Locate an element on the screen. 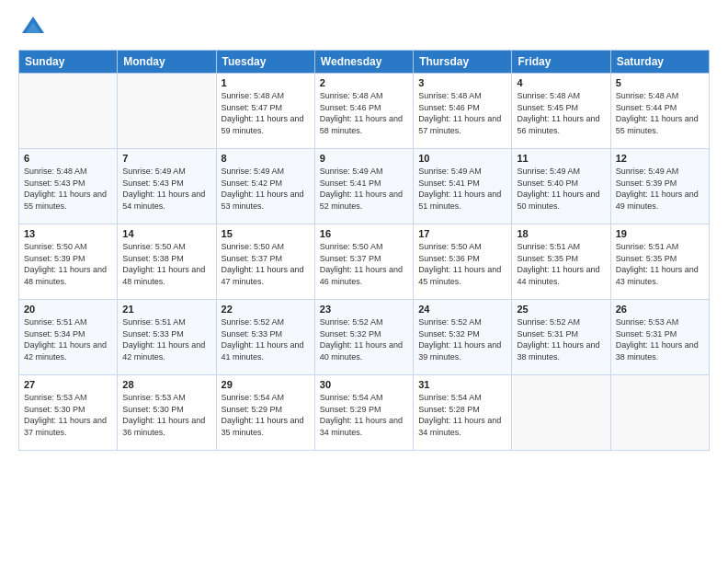 This screenshot has width=728, height=563. calendar-cell: 2Sunrise: 5:48 AMSunset: 5:46 PMDaylight… is located at coordinates (364, 111).